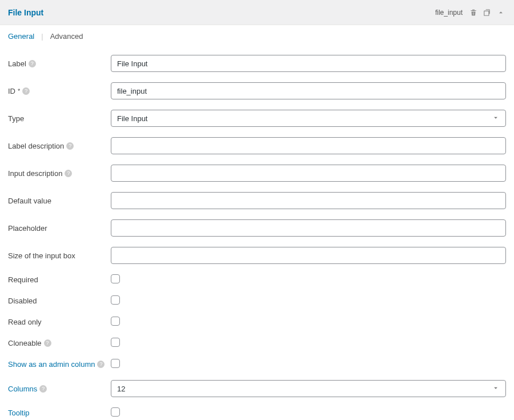 This screenshot has width=514, height=420. What do you see at coordinates (257, 13) in the screenshot?
I see `header-bar: File Input file_input` at bounding box center [257, 13].